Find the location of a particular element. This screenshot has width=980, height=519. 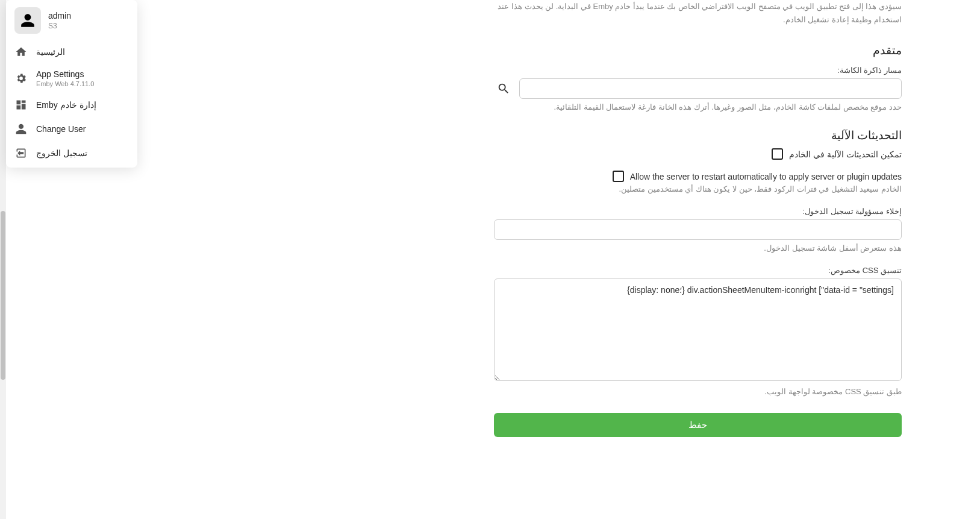

save-button: حفظ is located at coordinates (698, 425).